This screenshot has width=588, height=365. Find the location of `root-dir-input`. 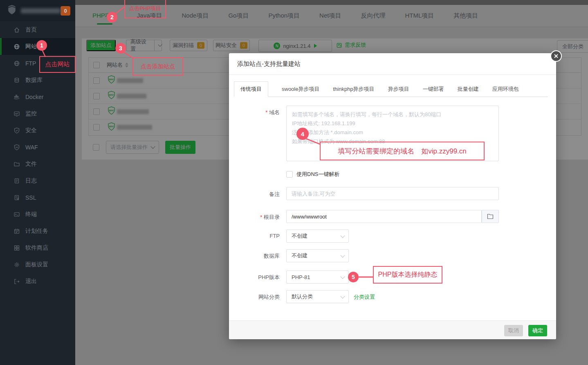

root-dir-input is located at coordinates (384, 216).